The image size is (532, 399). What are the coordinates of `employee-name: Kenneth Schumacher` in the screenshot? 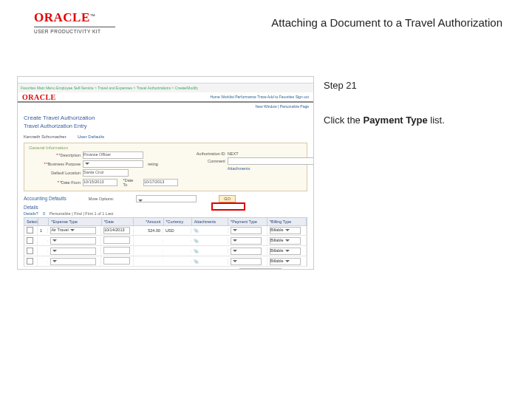 It's located at (45, 137).